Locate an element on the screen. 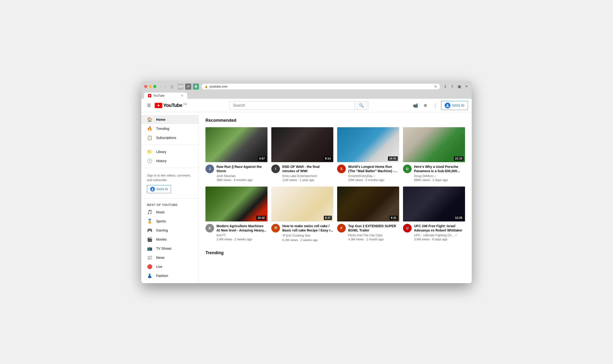 The height and width of the screenshot is (364, 613). sidebar-item-sports: 🏅 Sports is located at coordinates (170, 221).